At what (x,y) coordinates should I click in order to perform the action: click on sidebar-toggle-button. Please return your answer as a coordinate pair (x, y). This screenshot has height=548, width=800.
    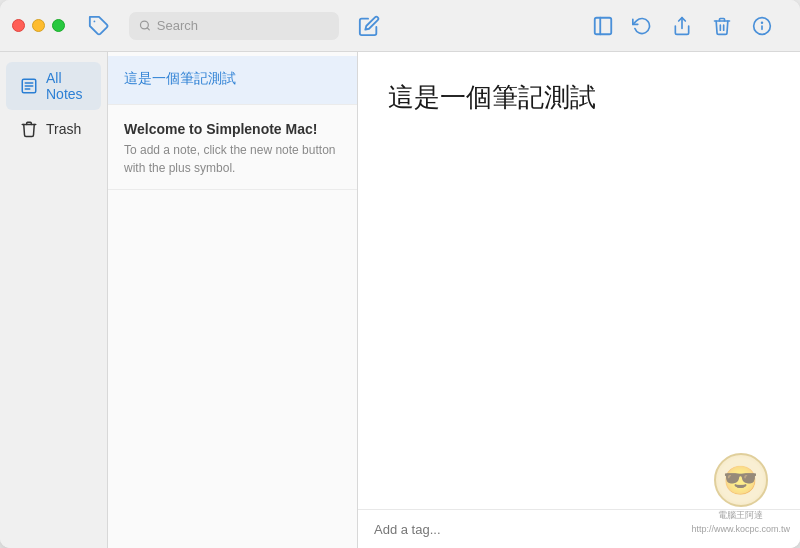
    Looking at the image, I should click on (603, 26).